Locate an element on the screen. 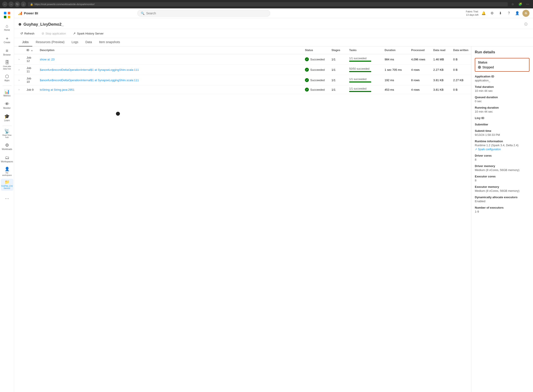 Image resolution: width=533 pixels, height=392 pixels. url-bar: 🔒 https://msit.powerbi.com/workloads/de-… is located at coordinates (268, 4).